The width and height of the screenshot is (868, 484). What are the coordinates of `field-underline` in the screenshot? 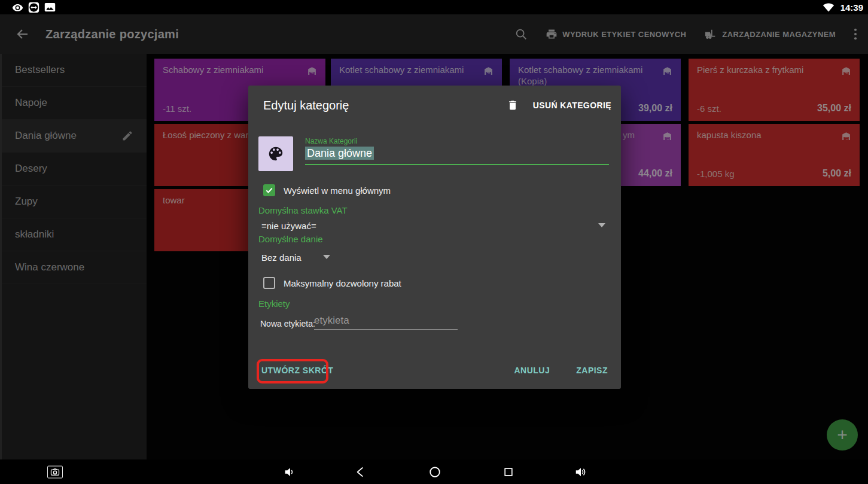 It's located at (457, 165).